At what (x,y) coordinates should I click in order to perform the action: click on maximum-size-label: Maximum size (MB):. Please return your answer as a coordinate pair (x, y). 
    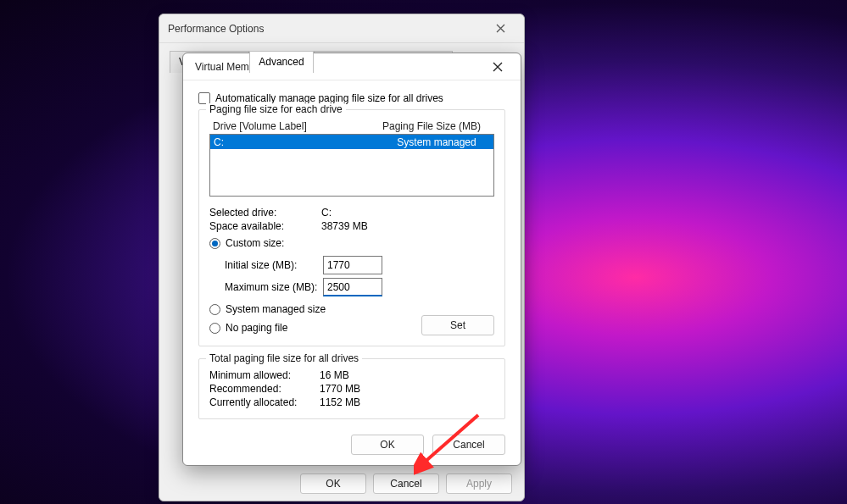
    Looking at the image, I should click on (274, 287).